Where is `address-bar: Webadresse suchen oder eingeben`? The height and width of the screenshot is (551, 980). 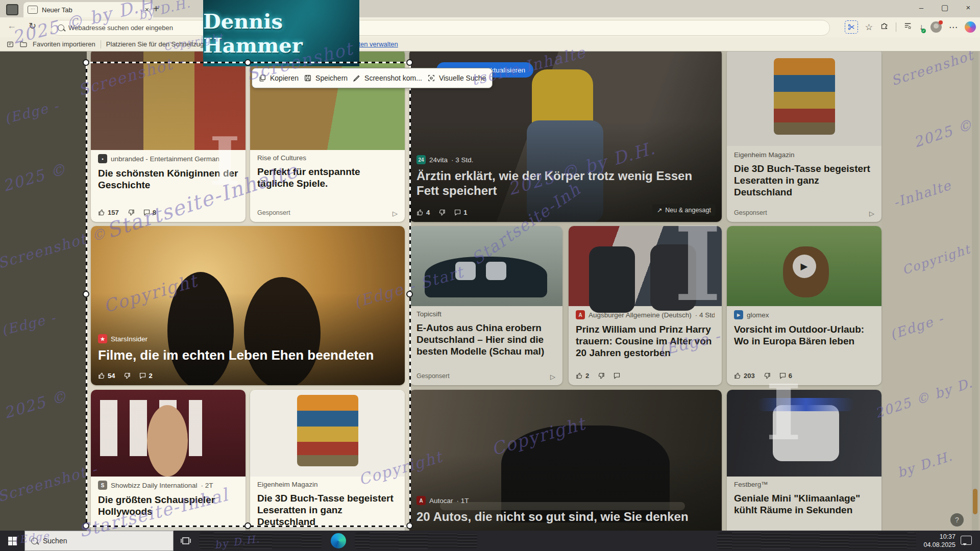 address-bar: Webadresse suchen oder eingeben is located at coordinates (440, 28).